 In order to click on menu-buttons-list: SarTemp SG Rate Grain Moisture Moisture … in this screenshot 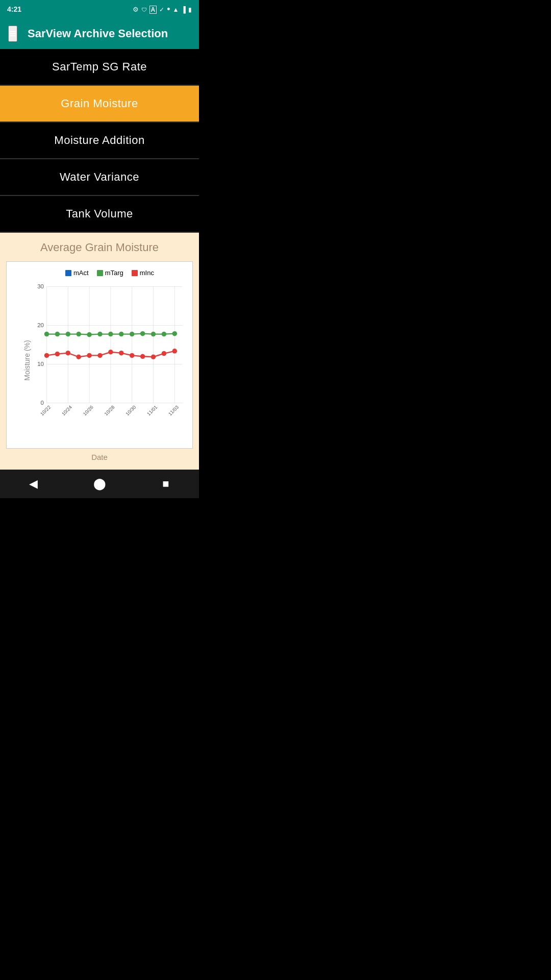, I will do `click(99, 141)`.